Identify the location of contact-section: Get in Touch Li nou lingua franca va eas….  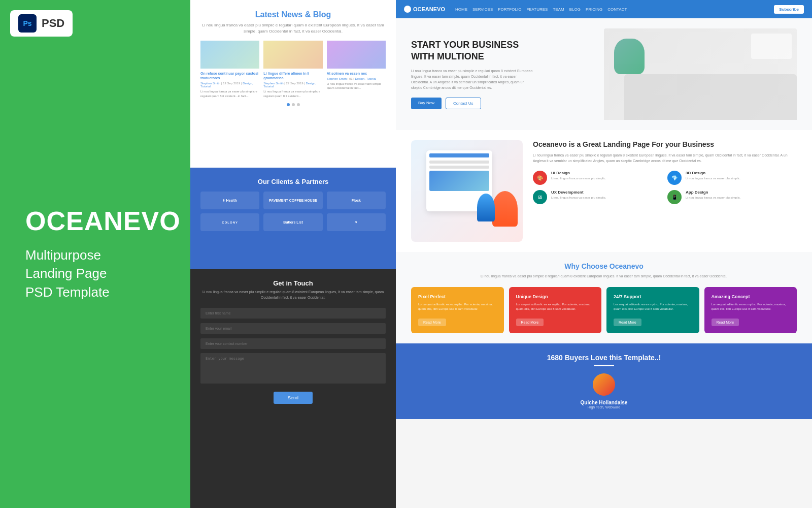
(293, 389).